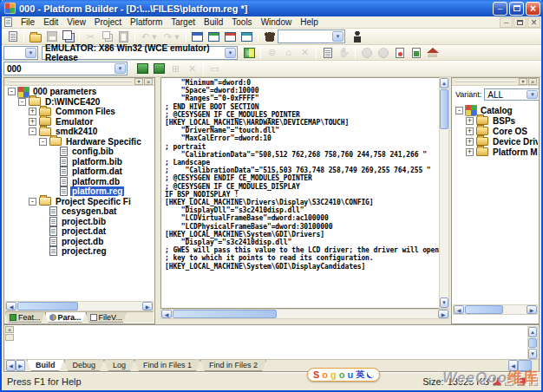  What do you see at coordinates (66, 69) in the screenshot?
I see `project-combo: 000` at bounding box center [66, 69].